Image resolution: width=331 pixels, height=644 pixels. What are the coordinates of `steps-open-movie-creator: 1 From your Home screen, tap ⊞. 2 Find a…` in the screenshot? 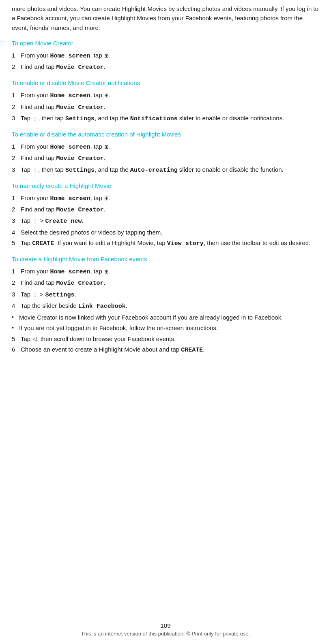 It's located at (166, 62).